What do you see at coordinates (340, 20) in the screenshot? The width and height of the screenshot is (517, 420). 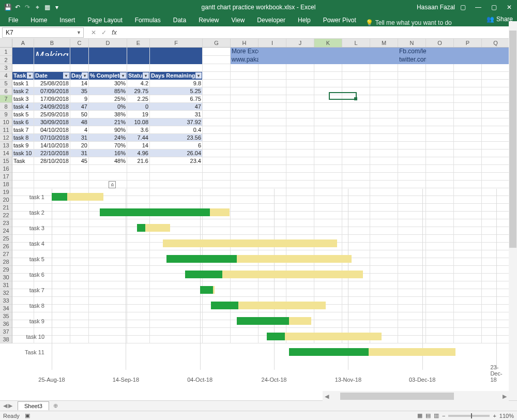 I see `tab-power-pivot: Power Pivot` at bounding box center [340, 20].